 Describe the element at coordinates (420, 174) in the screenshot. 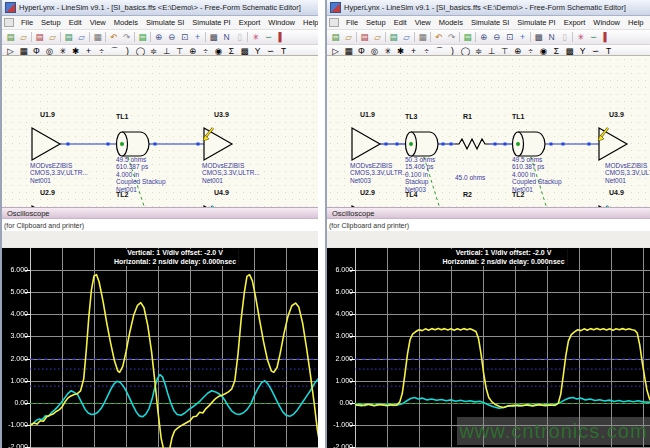

I see `part-value-line: 0.100 in` at that location.